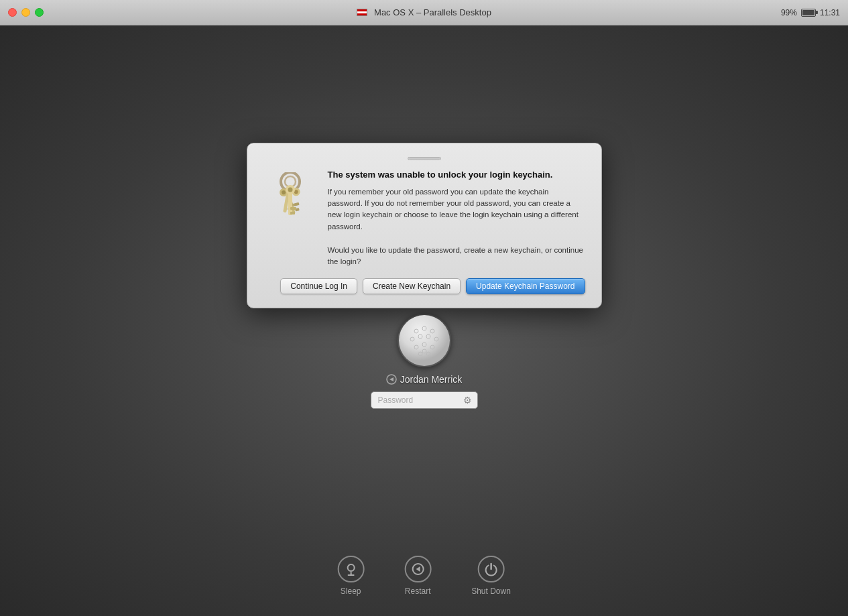 Image resolution: width=848 pixels, height=616 pixels. I want to click on create-new-keychain-button: Create New Keychain, so click(412, 286).